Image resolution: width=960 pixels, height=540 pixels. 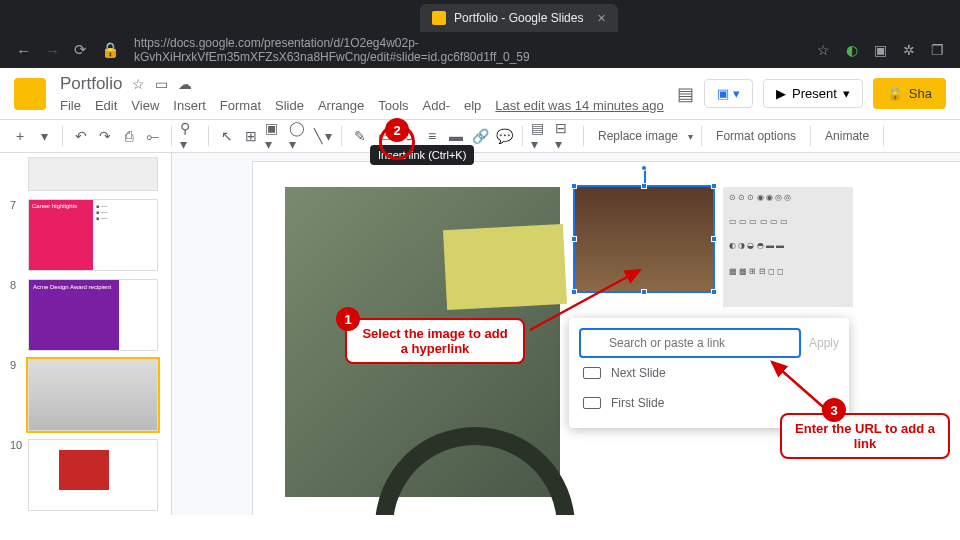 What do you see at coordinates (348, 319) in the screenshot?
I see `annotation-badge-1: 1` at bounding box center [348, 319].